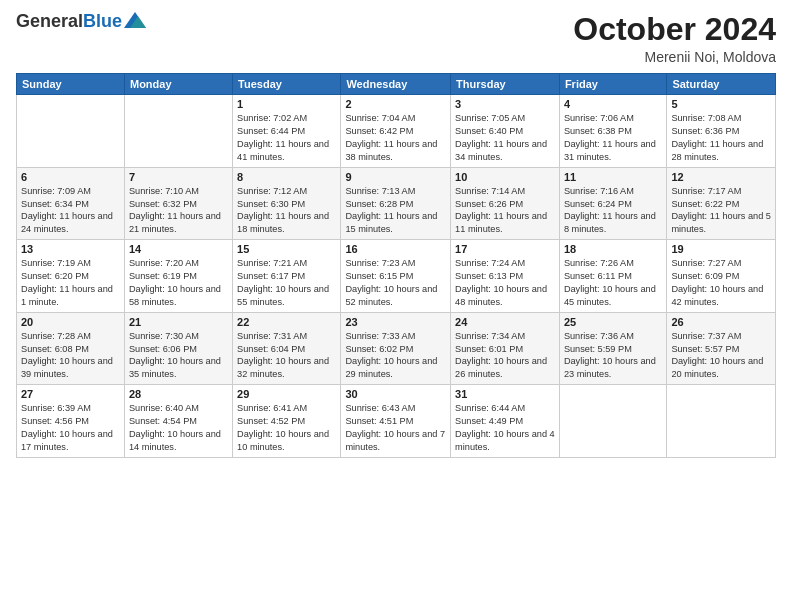 The width and height of the screenshot is (792, 612). Describe the element at coordinates (286, 138) in the screenshot. I see `day-info: Sunrise: 7:02 AM Sunset: 6:44 PM Dayligh…` at that location.